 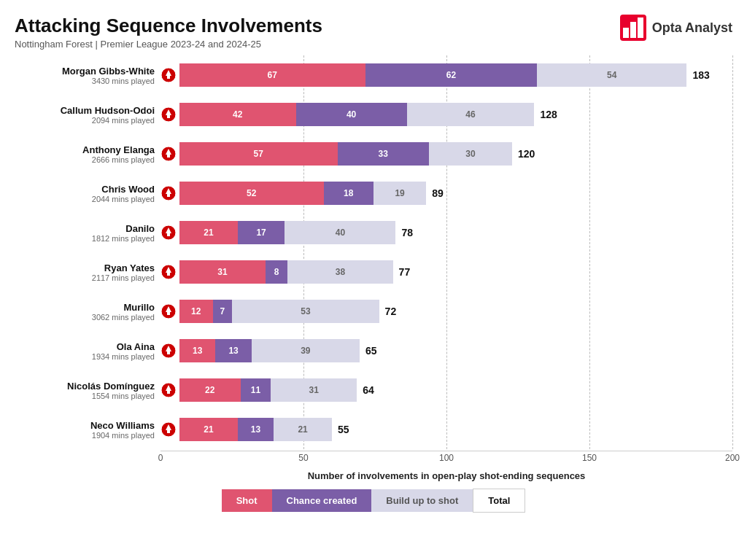 What do you see at coordinates (210, 390) in the screenshot?
I see `seg-shot-8: 22` at bounding box center [210, 390].